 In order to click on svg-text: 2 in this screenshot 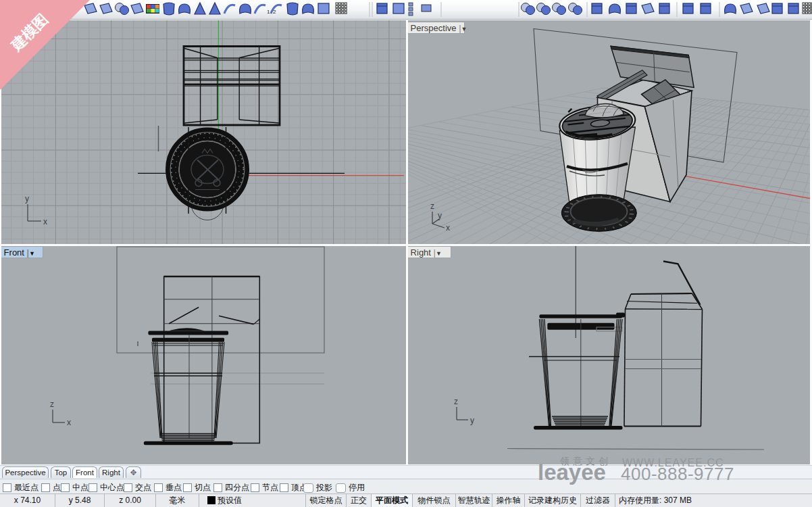, I will do `click(274, 12)`.